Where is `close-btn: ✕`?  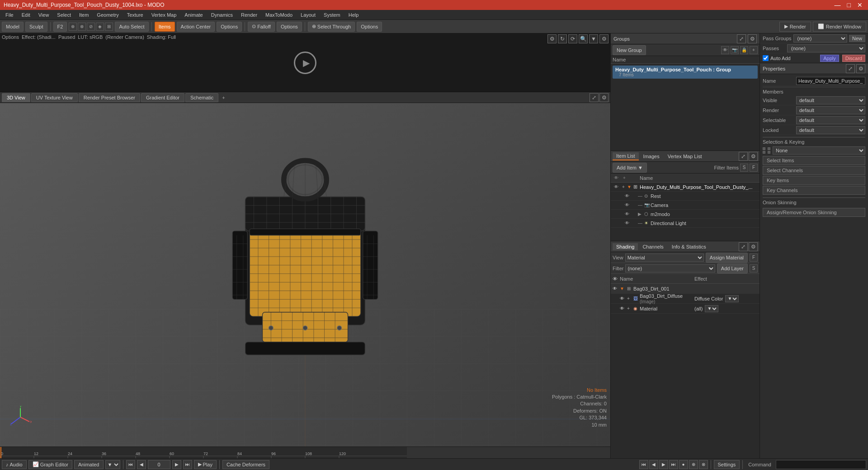 close-btn: ✕ is located at coordinates (860, 5).